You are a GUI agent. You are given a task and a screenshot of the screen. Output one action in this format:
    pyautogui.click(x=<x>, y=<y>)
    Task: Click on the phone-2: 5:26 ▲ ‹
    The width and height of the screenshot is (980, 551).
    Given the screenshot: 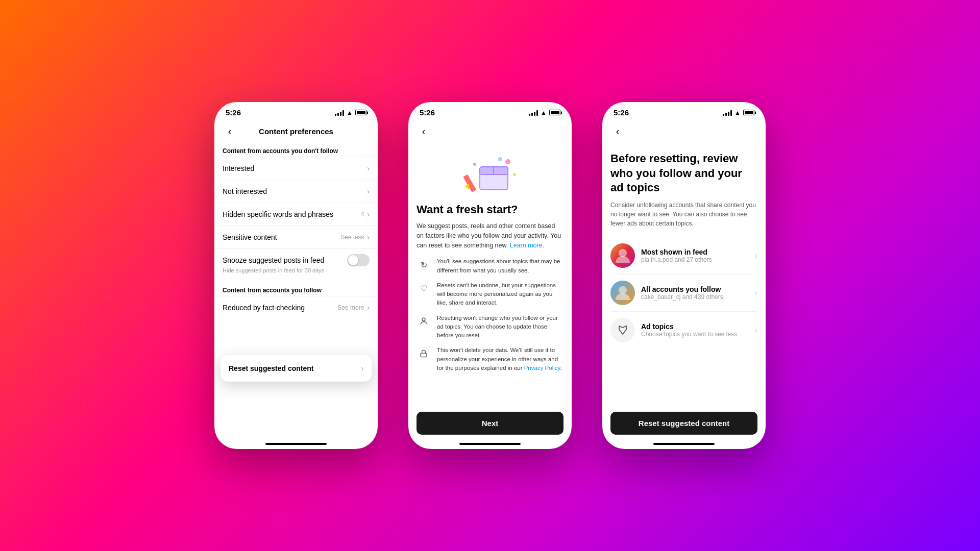 What is the action you would take?
    pyautogui.click(x=490, y=276)
    